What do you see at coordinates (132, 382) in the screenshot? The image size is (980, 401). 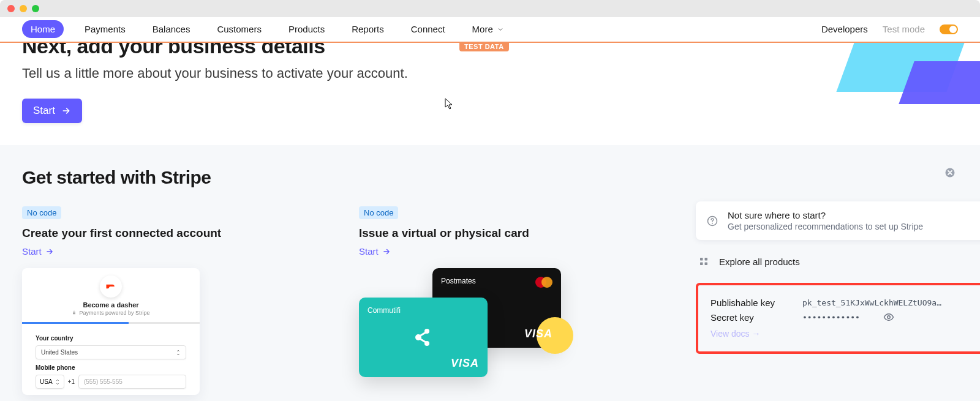 I see `phone-input: (555) 555-555` at bounding box center [132, 382].